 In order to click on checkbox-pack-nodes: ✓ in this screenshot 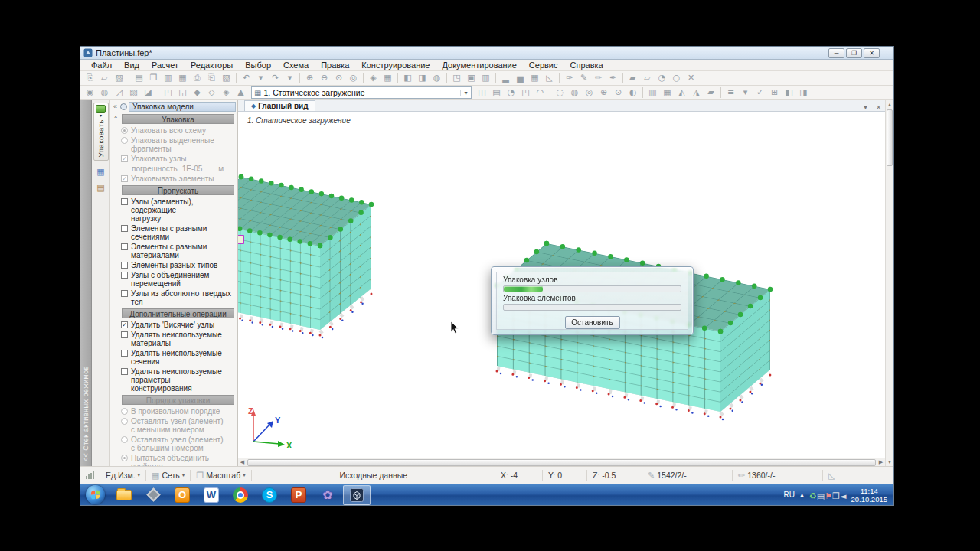, I will do `click(124, 159)`.